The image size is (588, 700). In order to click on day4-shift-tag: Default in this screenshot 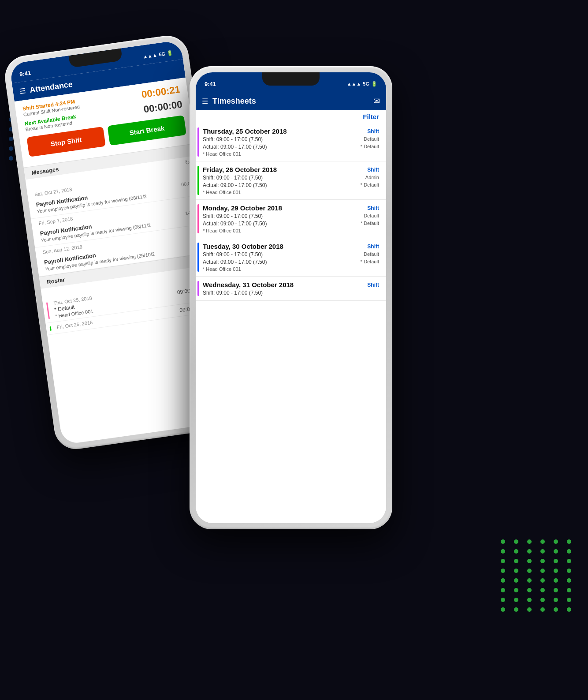, I will do `click(371, 255)`.